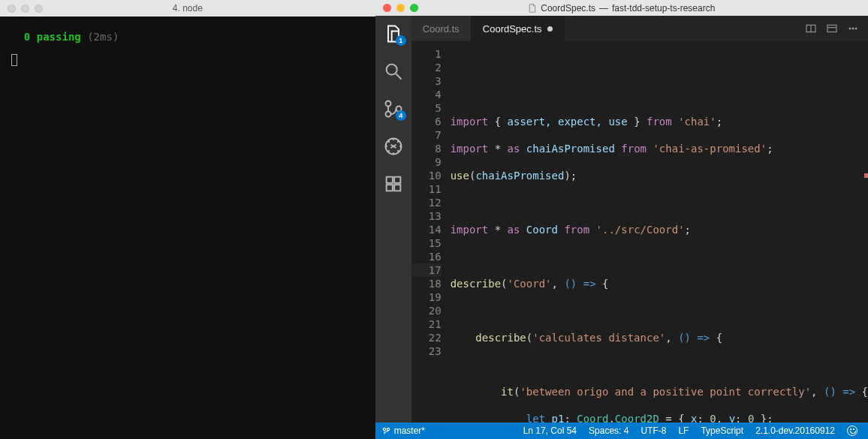  I want to click on line-number: 5, so click(426, 108).